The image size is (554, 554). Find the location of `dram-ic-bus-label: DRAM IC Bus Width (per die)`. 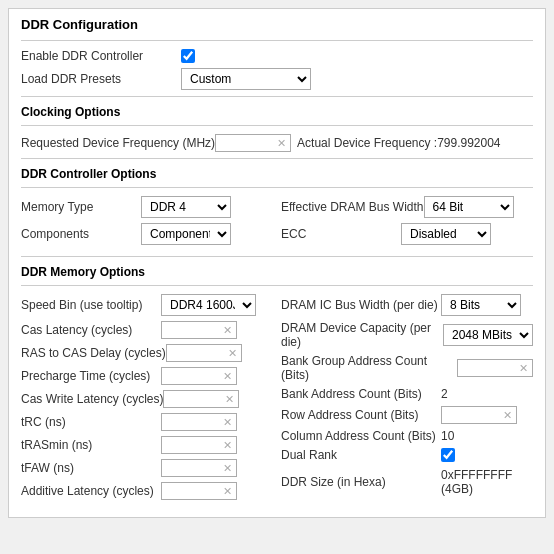

dram-ic-bus-label: DRAM IC Bus Width (per die) is located at coordinates (361, 305).